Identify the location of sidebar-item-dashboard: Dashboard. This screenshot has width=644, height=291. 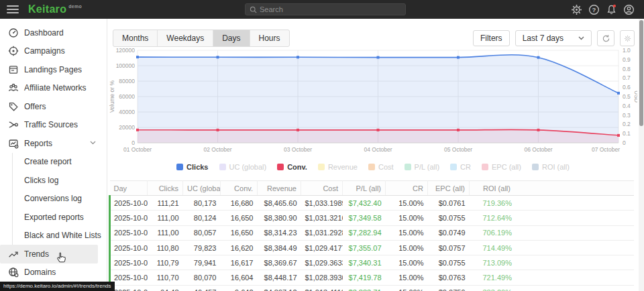
(54, 33).